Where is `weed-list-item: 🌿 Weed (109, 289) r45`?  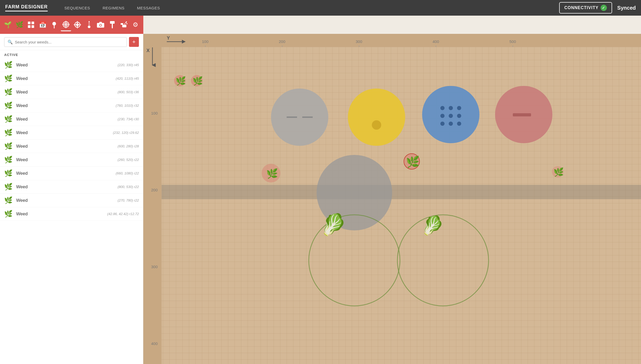 weed-list-item: 🌿 Weed (109, 289) r45 is located at coordinates (71, 79).